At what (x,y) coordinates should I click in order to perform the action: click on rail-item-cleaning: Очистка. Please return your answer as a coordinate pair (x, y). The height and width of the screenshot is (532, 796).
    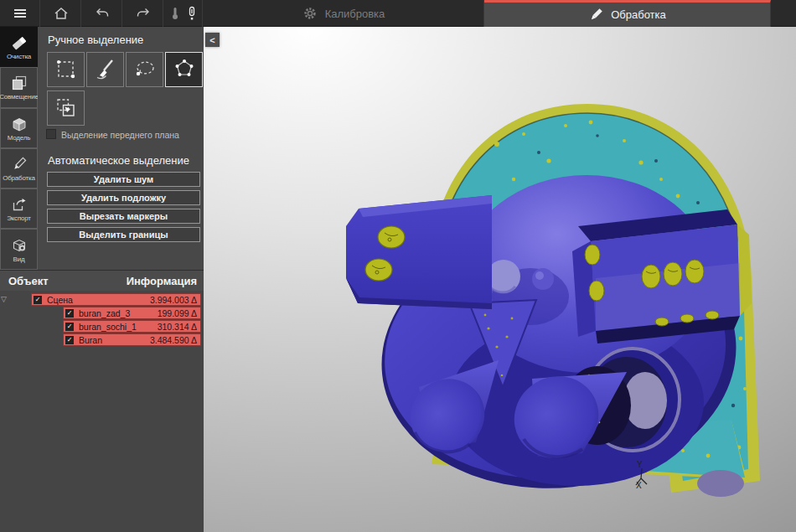
    Looking at the image, I should click on (18, 47).